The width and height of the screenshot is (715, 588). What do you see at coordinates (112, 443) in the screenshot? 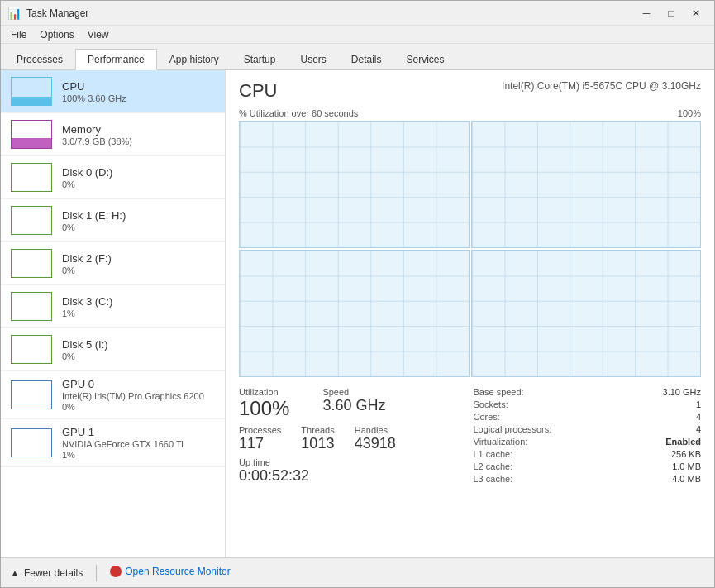
I see `sidebar-item-gpu1: GPU 1 NVIDIA GeForce GTX 1660 Ti 1%` at bounding box center [112, 443].